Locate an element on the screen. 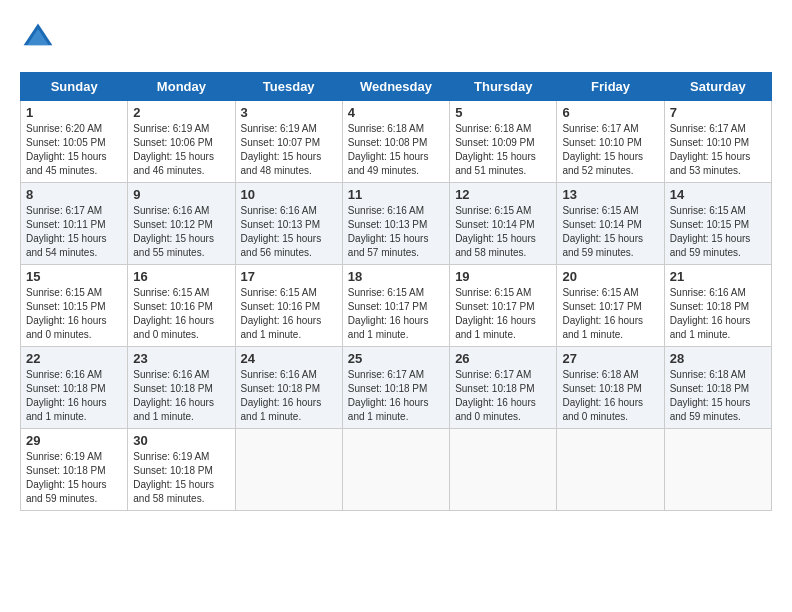  calendar-cell: 26Sunrise: 6:17 AM Sunset: 10:18 PM Dayl… is located at coordinates (504, 388).